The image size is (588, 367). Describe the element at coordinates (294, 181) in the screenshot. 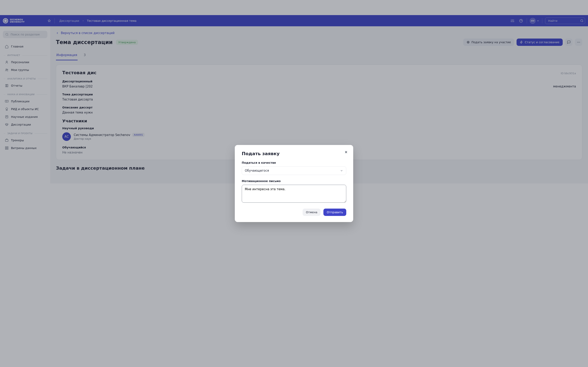

I see `letter-label: Мотивационное письмо` at that location.